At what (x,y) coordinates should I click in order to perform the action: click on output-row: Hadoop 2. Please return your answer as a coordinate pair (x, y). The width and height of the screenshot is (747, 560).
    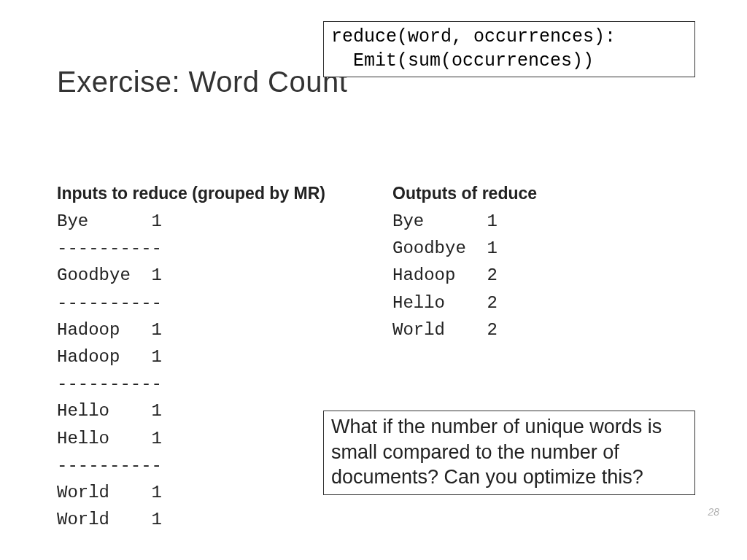
    Looking at the image, I should click on (548, 276).